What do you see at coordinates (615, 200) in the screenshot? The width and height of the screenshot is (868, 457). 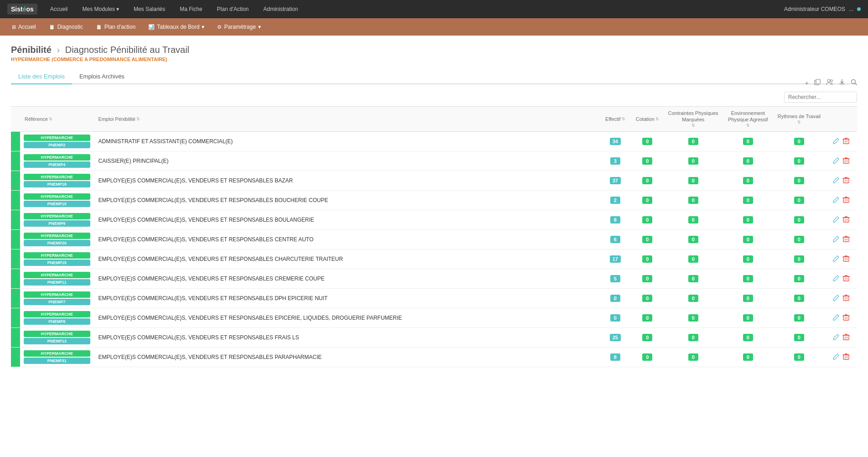 I see `effectif-badge: 2` at bounding box center [615, 200].